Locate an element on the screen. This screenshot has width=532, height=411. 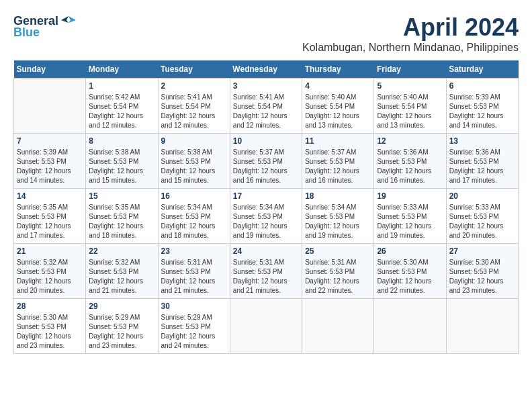
day-number: 10 is located at coordinates (266, 141).